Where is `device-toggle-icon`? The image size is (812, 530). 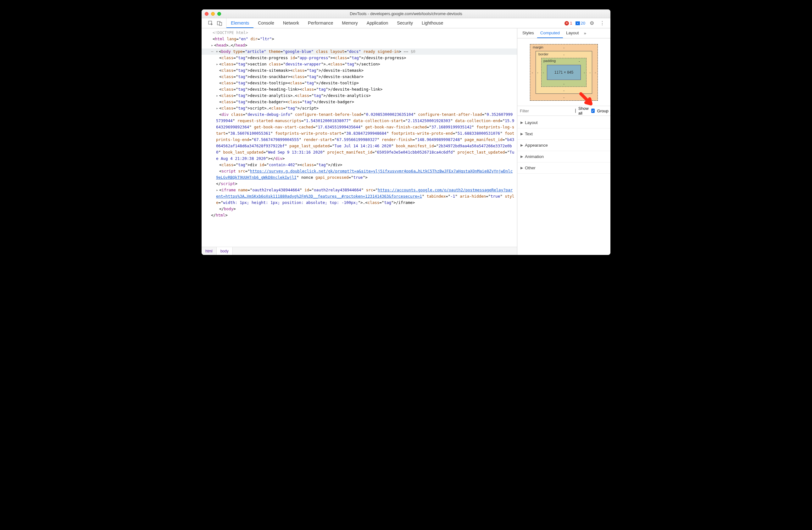
device-toggle-icon is located at coordinates (220, 23).